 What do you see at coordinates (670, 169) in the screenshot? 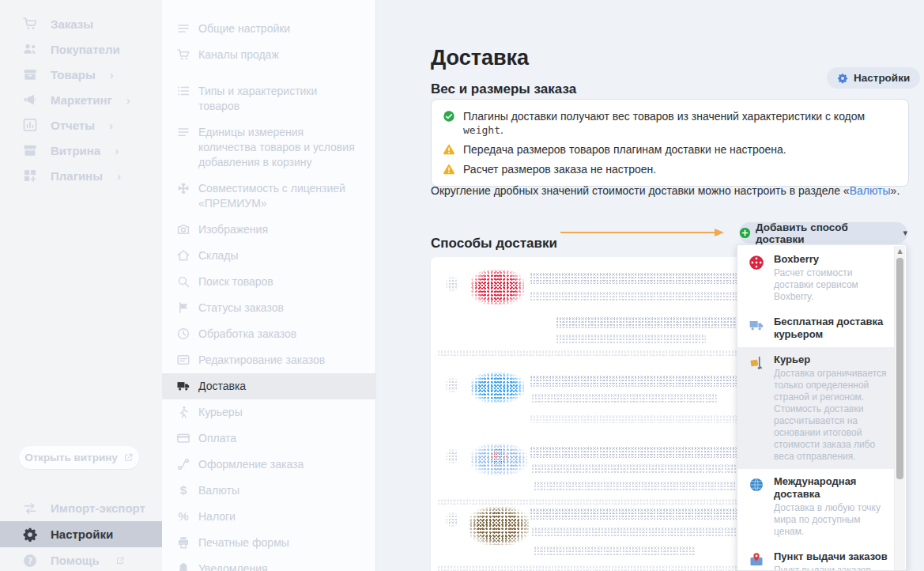
I see `notice-row: Расчет размеров заказа не настроен.` at bounding box center [670, 169].